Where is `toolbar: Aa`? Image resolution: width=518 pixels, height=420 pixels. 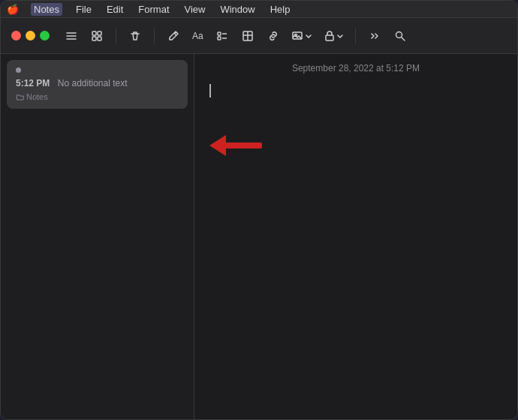
toolbar: Aa is located at coordinates (259, 36).